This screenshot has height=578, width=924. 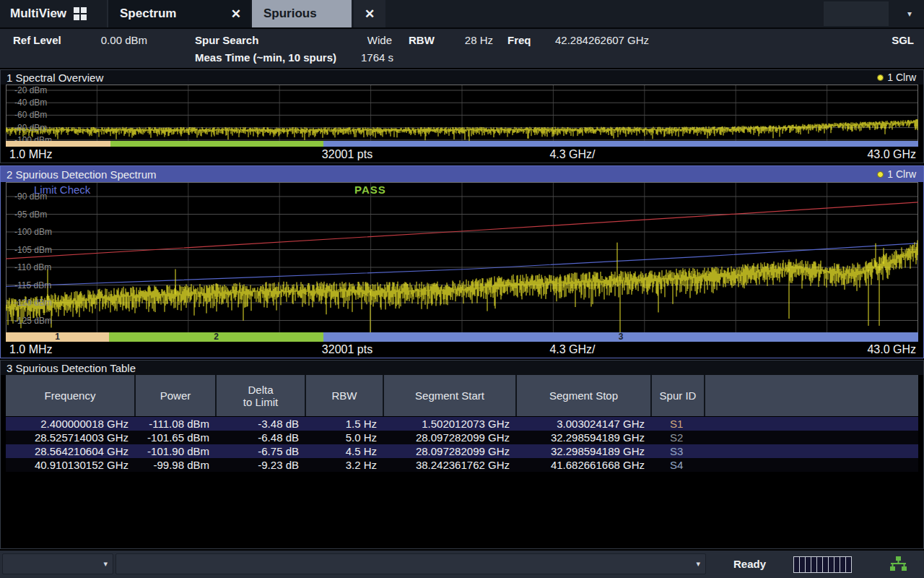 What do you see at coordinates (176, 451) in the screenshot?
I see `table-cell: -101.90 dBm` at bounding box center [176, 451].